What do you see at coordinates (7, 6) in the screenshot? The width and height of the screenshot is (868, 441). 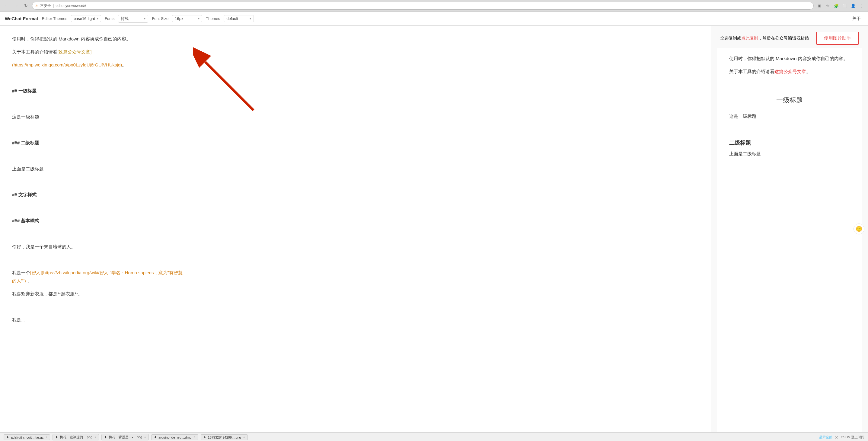 I see `back-button: ←` at bounding box center [7, 6].